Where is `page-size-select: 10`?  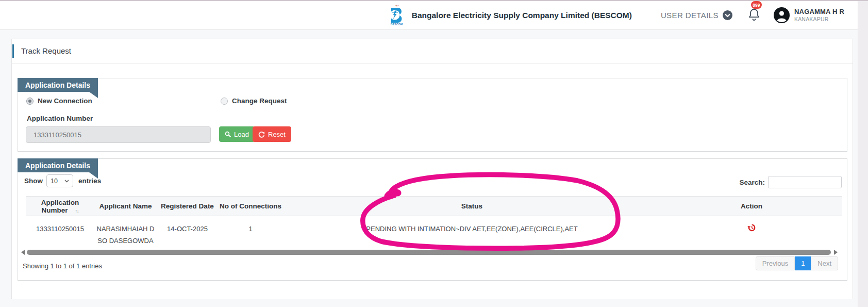 page-size-select: 10 is located at coordinates (60, 181).